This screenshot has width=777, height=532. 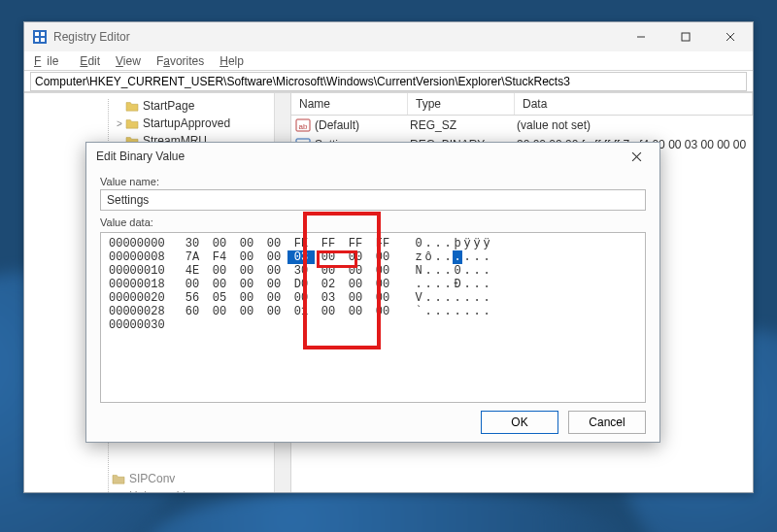 What do you see at coordinates (730, 37) in the screenshot?
I see `close-button` at bounding box center [730, 37].